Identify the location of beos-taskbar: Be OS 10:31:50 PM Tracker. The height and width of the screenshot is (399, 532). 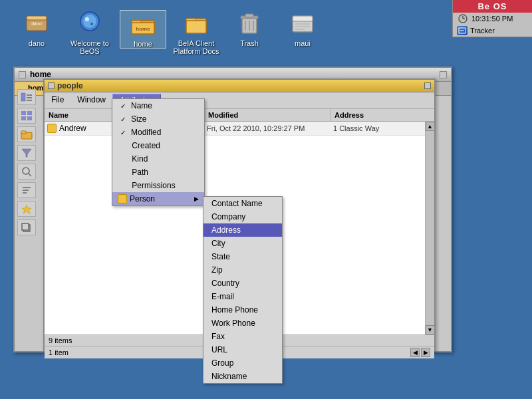
(492, 19).